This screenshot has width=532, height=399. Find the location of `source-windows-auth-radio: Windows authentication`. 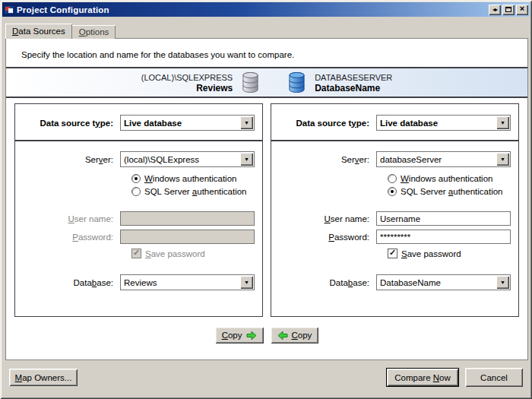

source-windows-auth-radio: Windows authentication is located at coordinates (197, 179).